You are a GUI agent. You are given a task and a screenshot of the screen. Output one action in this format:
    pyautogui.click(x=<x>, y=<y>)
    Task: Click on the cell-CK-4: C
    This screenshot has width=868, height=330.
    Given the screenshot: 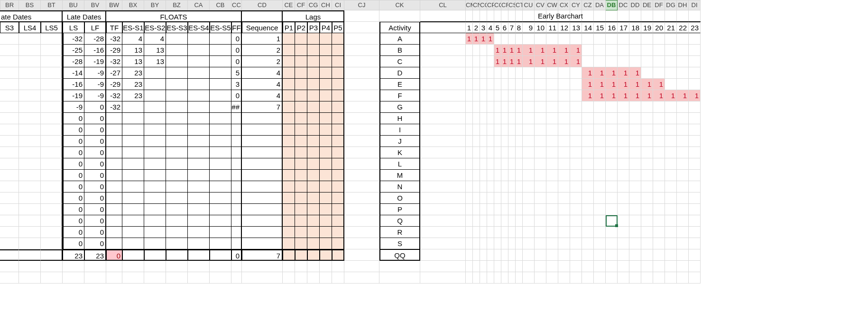 What is the action you would take?
    pyautogui.click(x=400, y=62)
    